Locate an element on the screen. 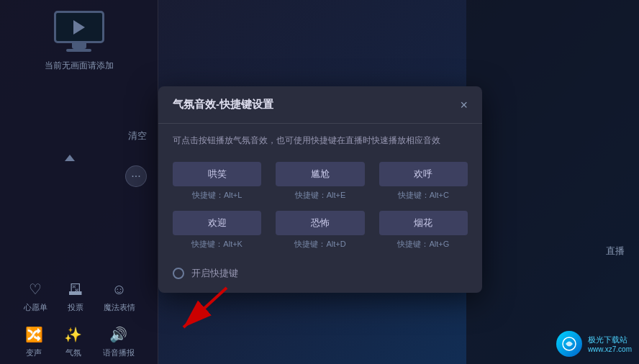 The width and height of the screenshot is (639, 364). haoxiao-shortcut: 快捷键：Alt+L is located at coordinates (217, 196).